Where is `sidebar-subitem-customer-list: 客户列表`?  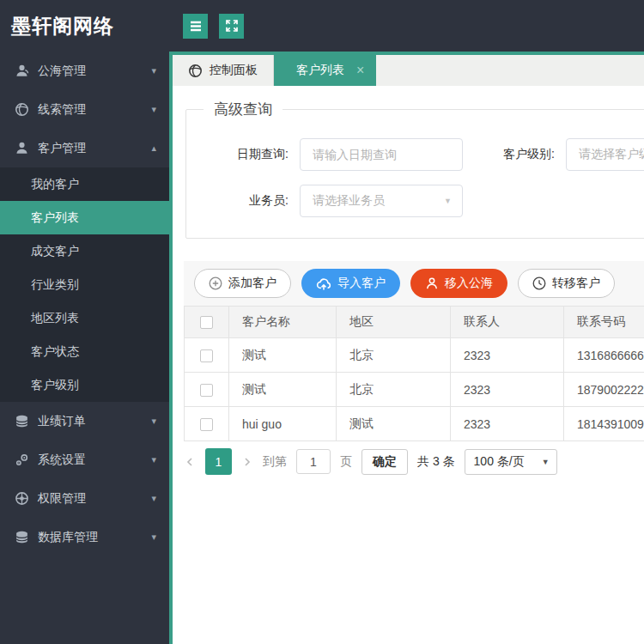 sidebar-subitem-customer-list: 客户列表 is located at coordinates (84, 218).